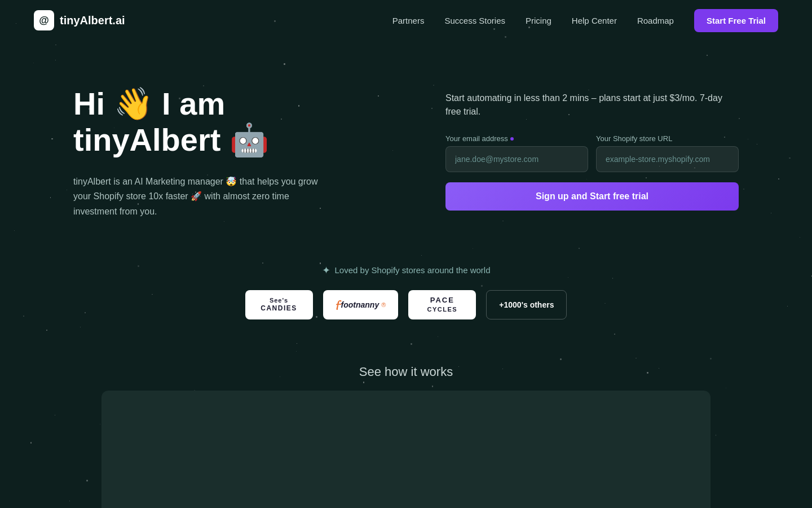 This screenshot has height=508, width=812. I want to click on start-free-trial-button: Start Free Trial, so click(736, 20).